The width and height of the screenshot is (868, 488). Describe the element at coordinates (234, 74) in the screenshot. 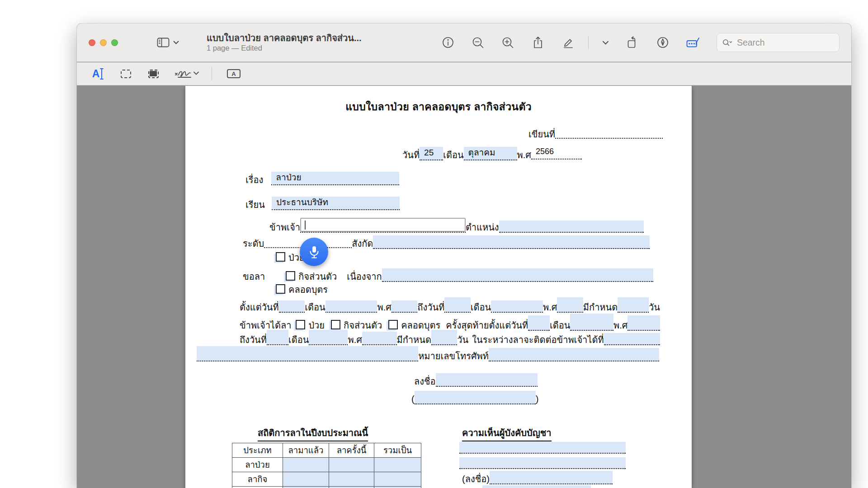

I see `text-box-icon: A` at that location.